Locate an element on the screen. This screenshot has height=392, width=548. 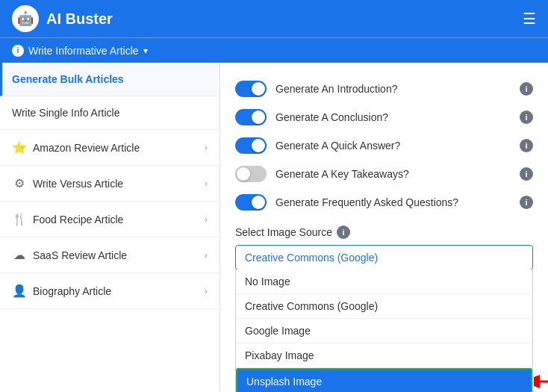
info-icon-quick-answer: i is located at coordinates (526, 146).